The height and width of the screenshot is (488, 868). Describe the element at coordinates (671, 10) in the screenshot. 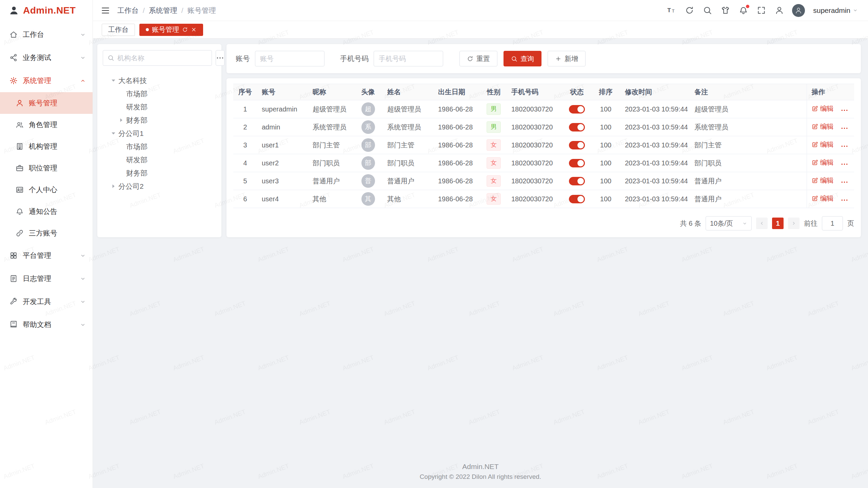

I see `font-size-icon: TT` at that location.